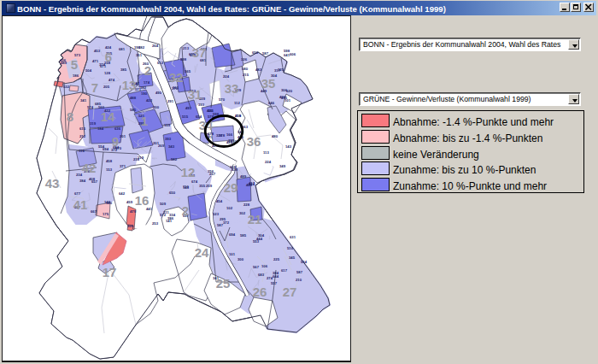 Image resolution: width=598 pixels, height=364 pixels. What do you see at coordinates (118, 128) in the screenshot?
I see `svg-text: 636` at bounding box center [118, 128].